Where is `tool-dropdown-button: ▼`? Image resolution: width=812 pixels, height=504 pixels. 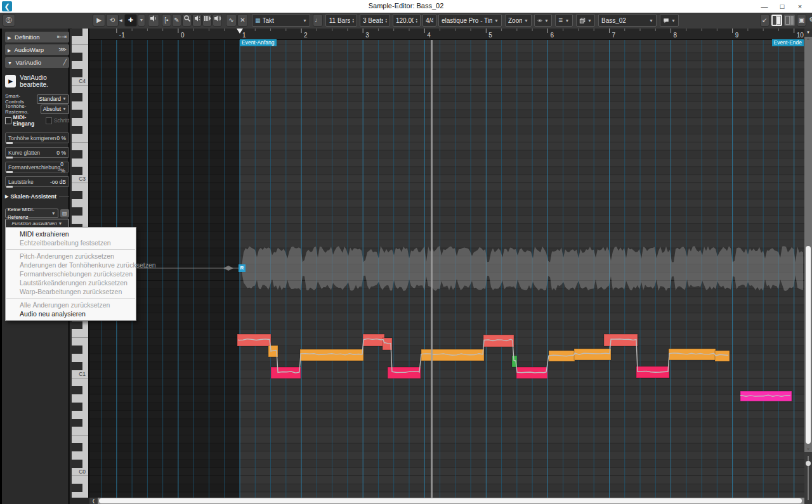 tool-dropdown-button: ▼ is located at coordinates (141, 20).